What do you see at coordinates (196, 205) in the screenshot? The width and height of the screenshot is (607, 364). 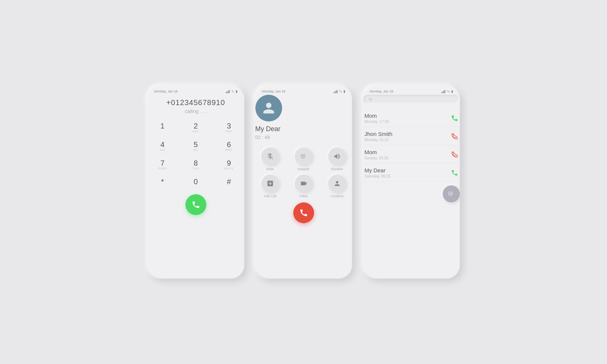 I see `phone-icon` at bounding box center [196, 205].